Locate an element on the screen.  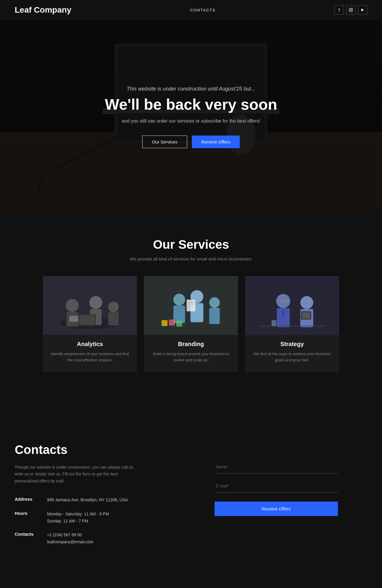
contacts-form: Receive Offers is located at coordinates (276, 498).